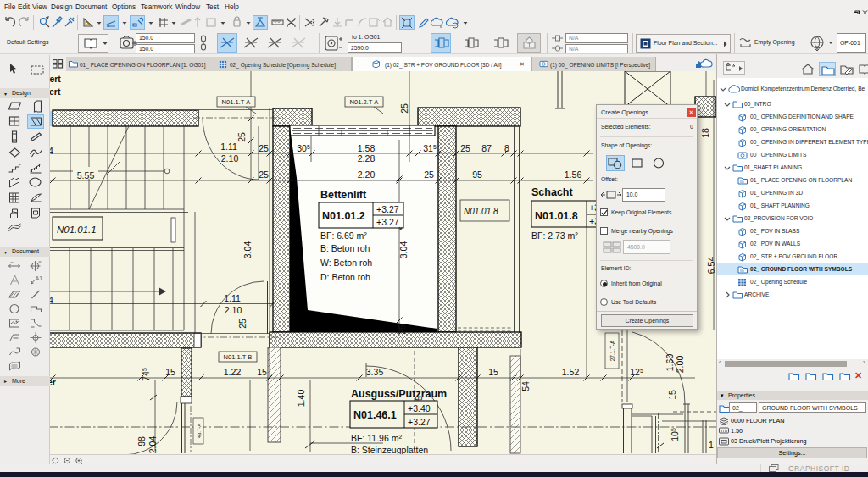  What do you see at coordinates (346, 277) in the screenshot?
I see `svg-text: D: Beton roh` at bounding box center [346, 277].